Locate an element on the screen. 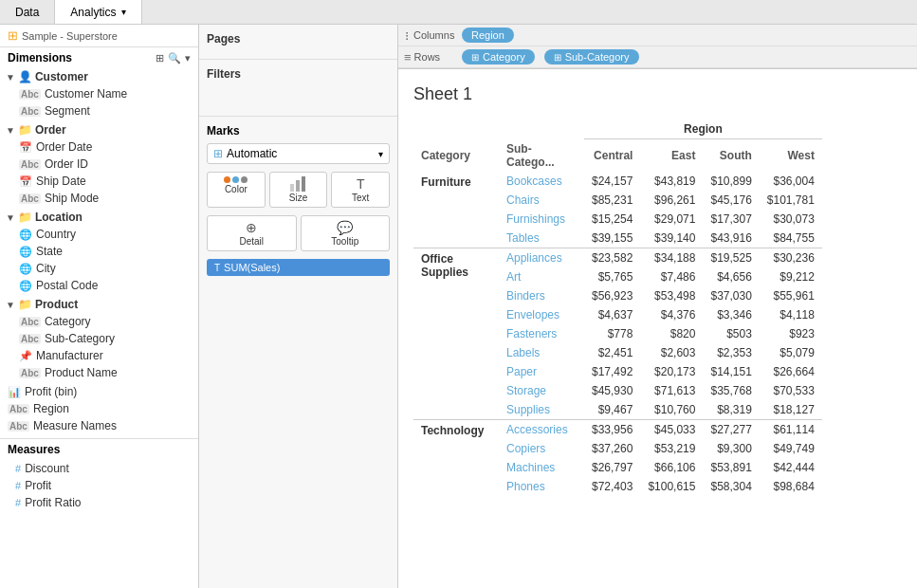 Image resolution: width=917 pixels, height=588 pixels. marks-type-icon: ⊞ is located at coordinates (218, 154).